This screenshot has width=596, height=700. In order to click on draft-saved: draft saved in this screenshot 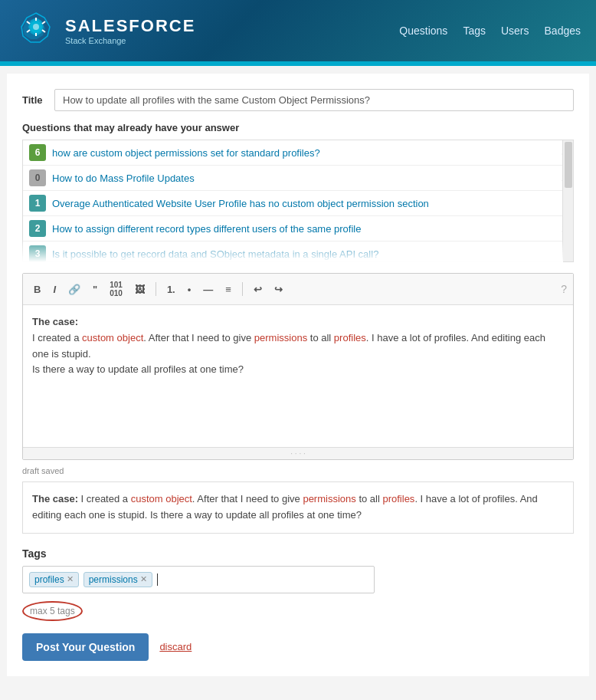, I will do `click(298, 471)`.